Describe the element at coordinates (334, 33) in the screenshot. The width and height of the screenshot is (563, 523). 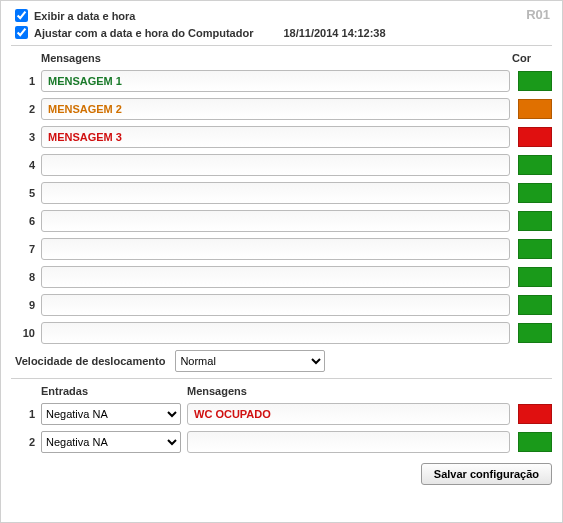
I see `datetime-value: 18/11/2014 14:12:38` at that location.